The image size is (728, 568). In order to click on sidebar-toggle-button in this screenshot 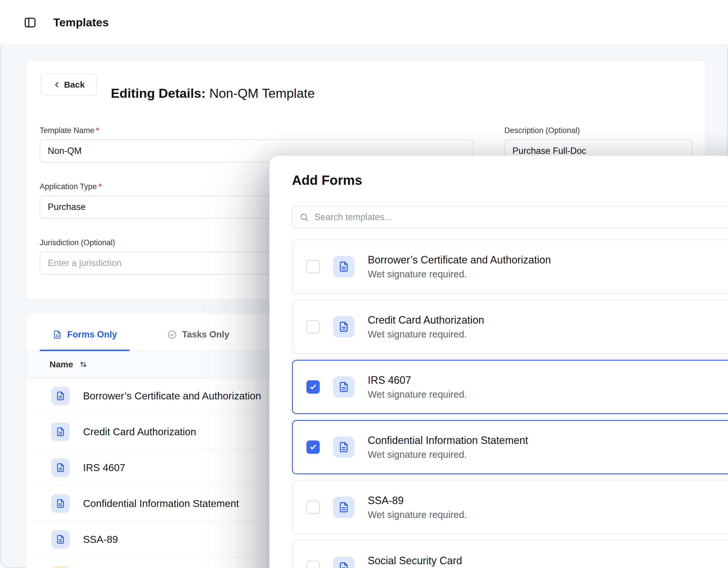, I will do `click(30, 23)`.